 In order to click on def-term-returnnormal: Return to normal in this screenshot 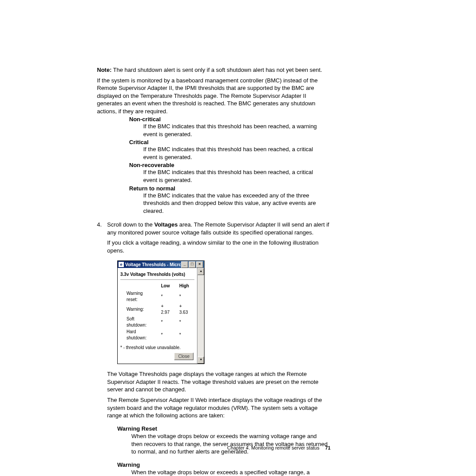, I will do `click(230, 189)`.